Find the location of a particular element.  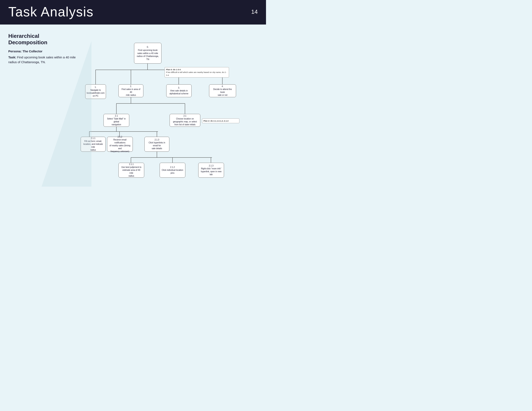

diagram-area: 0. Find upcoming book sales within a 40 … is located at coordinates (171, 118).